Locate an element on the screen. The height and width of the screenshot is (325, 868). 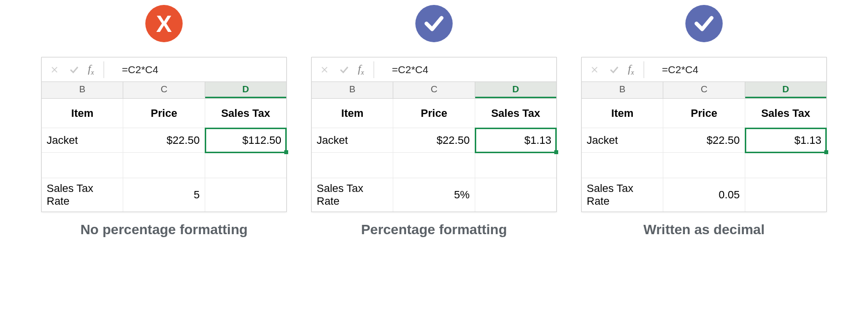
panel-caption: Written as decimal is located at coordinates (704, 230).